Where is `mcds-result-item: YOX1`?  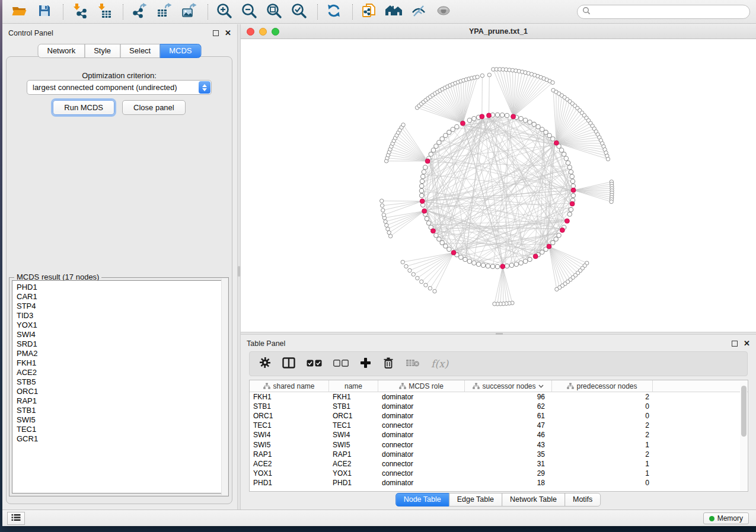 mcds-result-item: YOX1 is located at coordinates (121, 325).